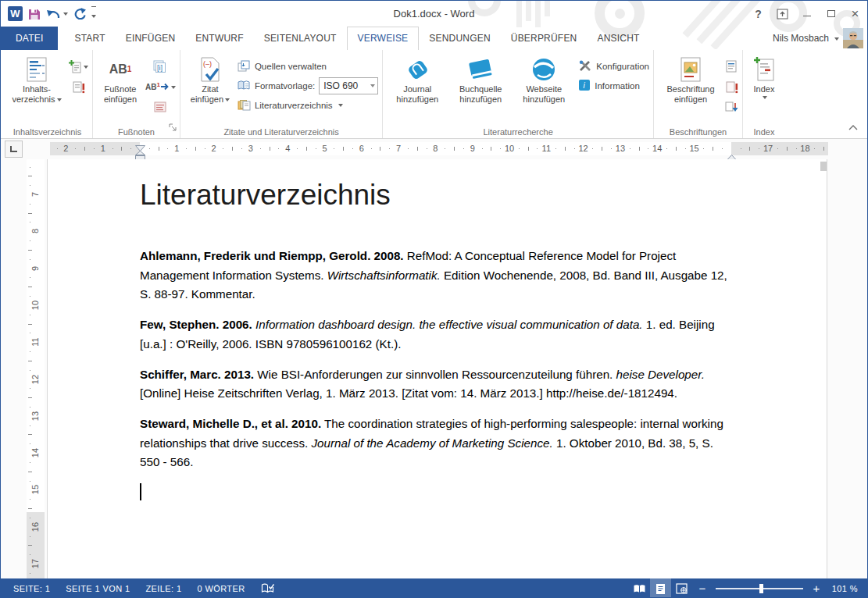  What do you see at coordinates (614, 66) in the screenshot?
I see `configuration-button: Konfiguration` at bounding box center [614, 66].